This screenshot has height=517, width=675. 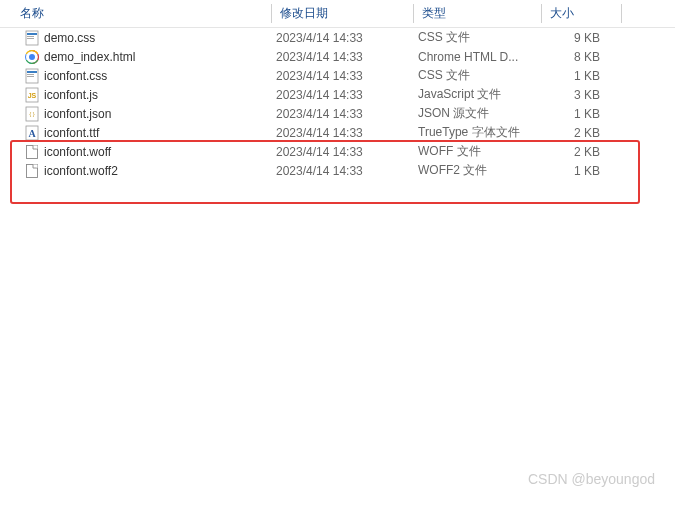 What do you see at coordinates (32, 57) in the screenshot?
I see `html-file-icon` at bounding box center [32, 57].